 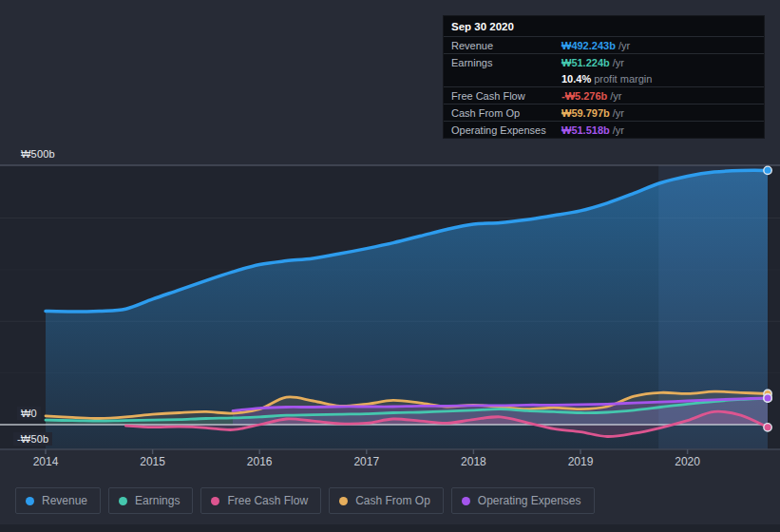 What do you see at coordinates (713, 308) in the screenshot?
I see `recent-period-highlight-band` at bounding box center [713, 308].